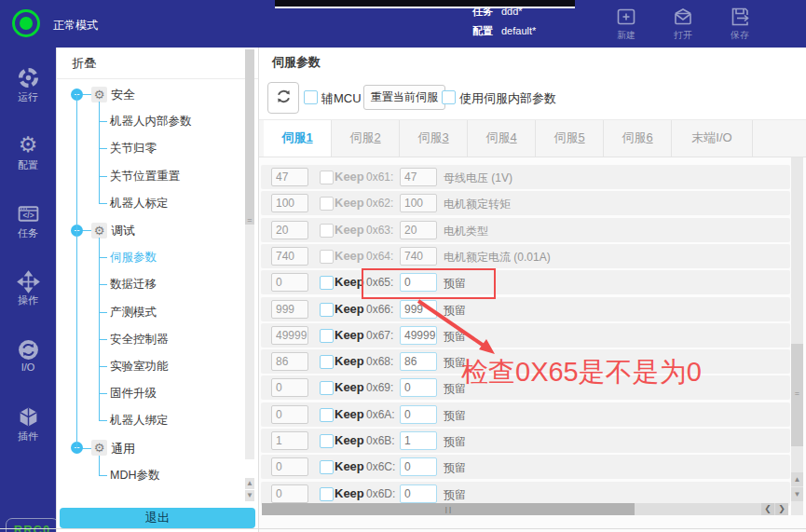  Describe the element at coordinates (570, 138) in the screenshot. I see `tab-伺服5: 伺服5` at that location.